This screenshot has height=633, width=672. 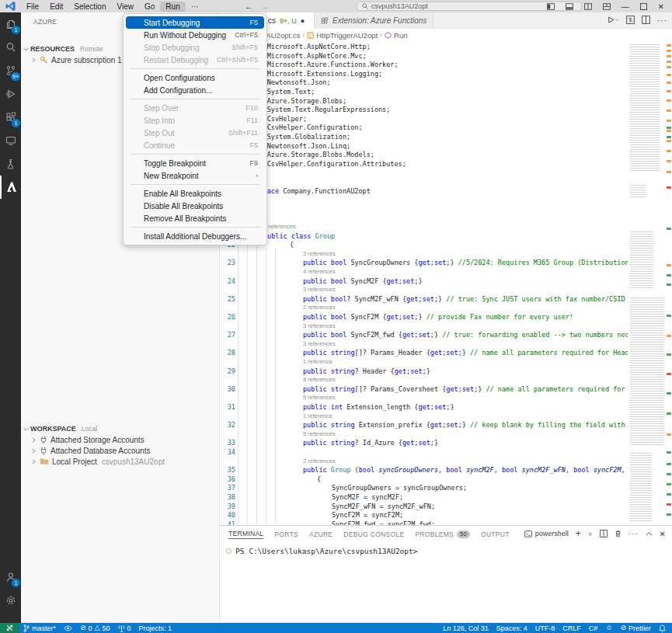 What do you see at coordinates (466, 628) in the screenshot?
I see `cursor-position: Ln 126, Col 31` at bounding box center [466, 628].